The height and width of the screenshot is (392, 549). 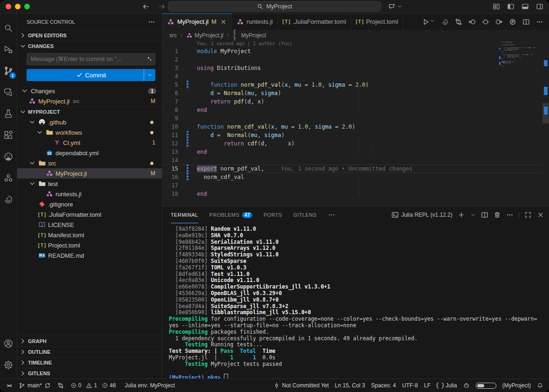 I want to click on activity-item-search, so click(x=8, y=28).